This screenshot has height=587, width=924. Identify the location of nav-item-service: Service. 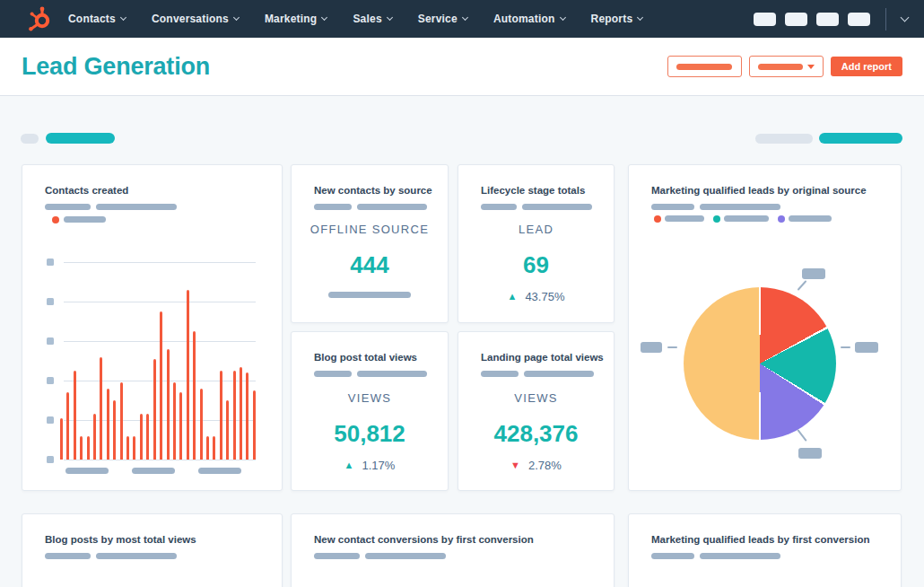
(443, 19).